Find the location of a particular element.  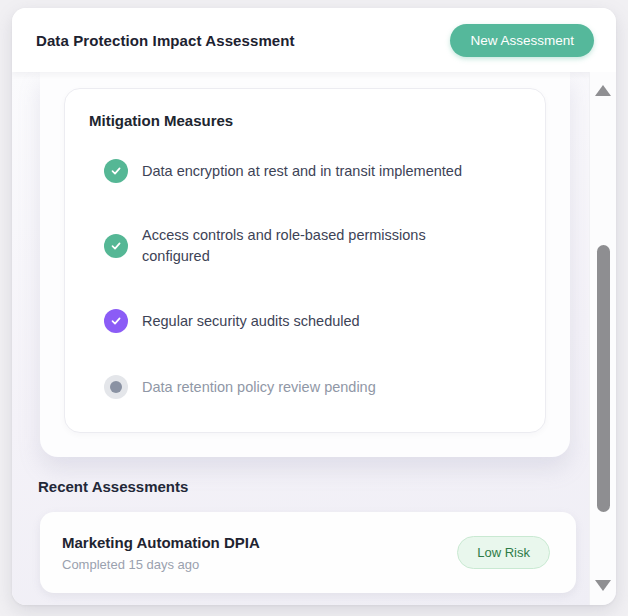

measure-item: Access controls and role-based permissio… is located at coordinates (305, 246).